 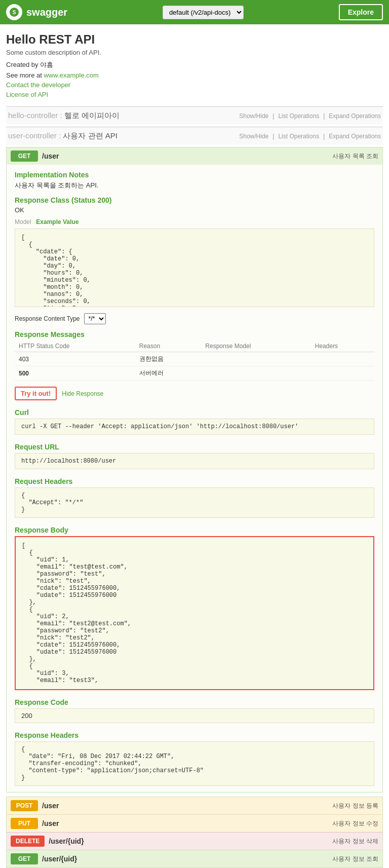 I want to click on example-value-link: Example Value, so click(x=57, y=222).